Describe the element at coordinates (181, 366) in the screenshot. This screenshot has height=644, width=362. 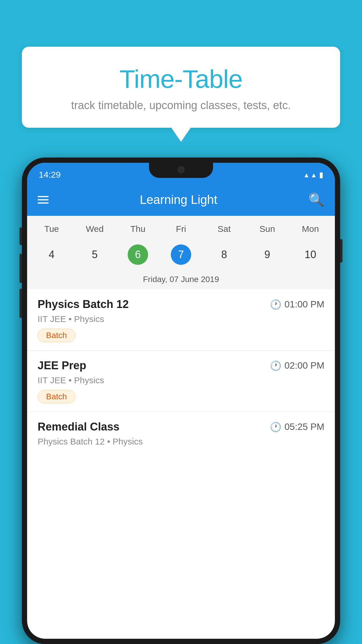
I see `schedule-item-2-header: JEE Prep 🕐 02:00 PM` at that location.